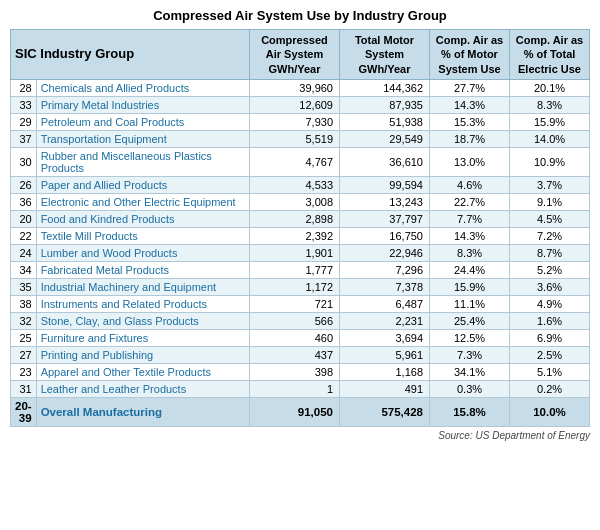 This screenshot has height=530, width=600. I want to click on comp-pct-electric-cell: 15.9%, so click(550, 122).